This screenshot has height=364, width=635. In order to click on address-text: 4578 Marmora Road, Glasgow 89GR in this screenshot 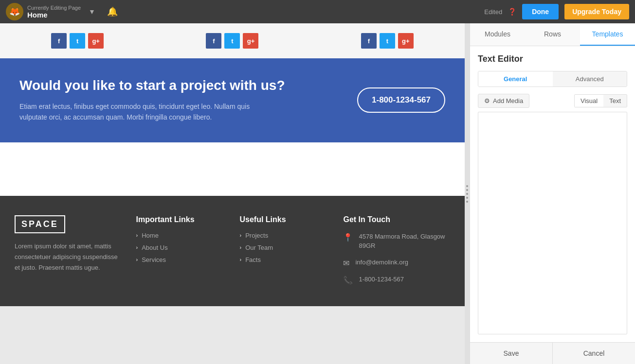, I will do `click(404, 241)`.